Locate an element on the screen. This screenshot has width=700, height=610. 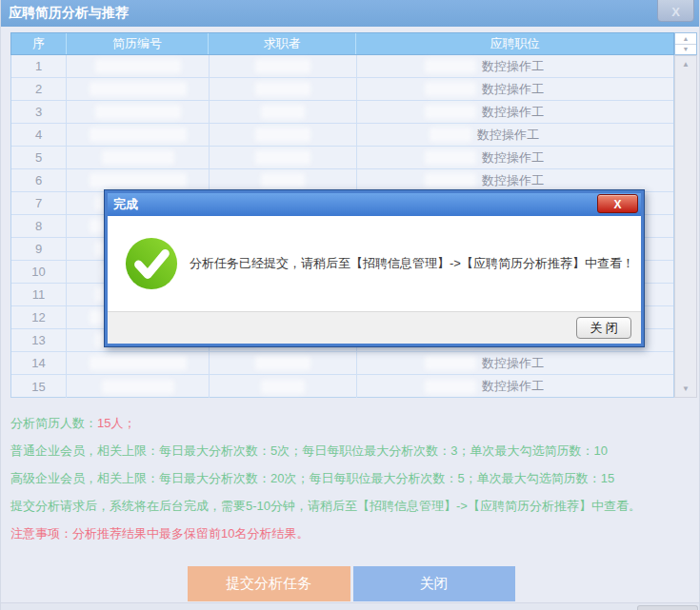
row-index: 2 is located at coordinates (39, 89).